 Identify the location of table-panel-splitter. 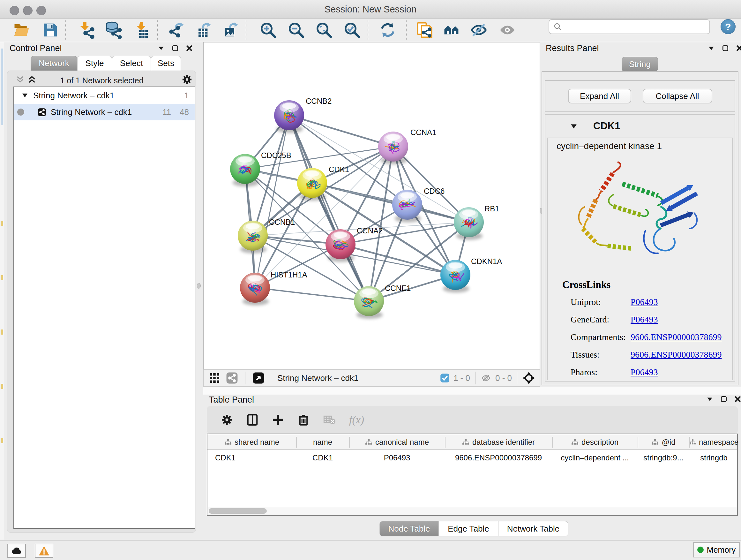
(472, 391).